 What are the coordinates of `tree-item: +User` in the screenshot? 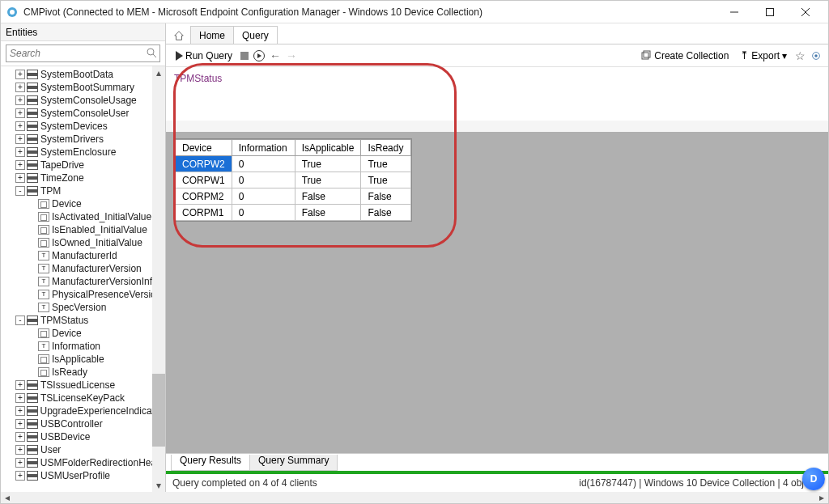 It's located at (84, 450).